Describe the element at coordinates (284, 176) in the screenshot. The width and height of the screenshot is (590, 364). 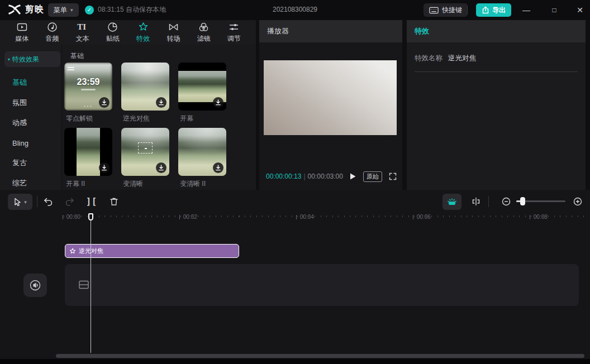
I see `current-timecode: 00:00:00:13` at that location.